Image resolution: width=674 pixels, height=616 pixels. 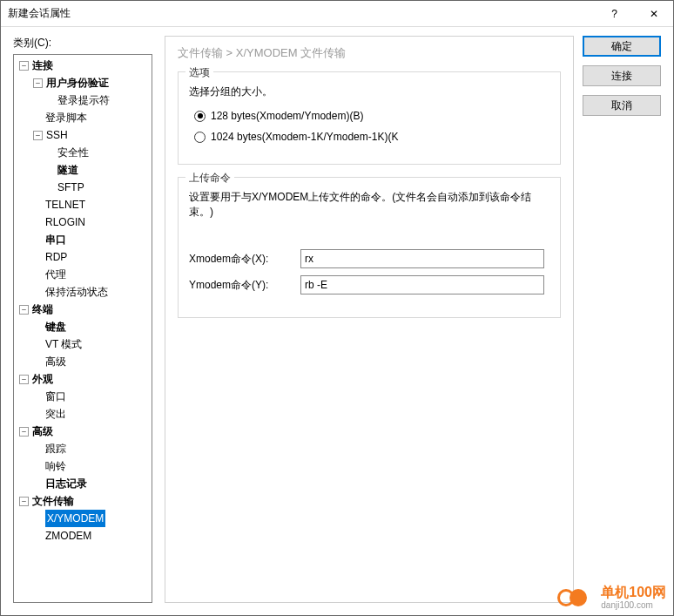 What do you see at coordinates (369, 247) in the screenshot?
I see `upload-group: 上传命令 设置要用于与X/YMODEM上传文件的命令。(文件名会自动添加到该命令…` at bounding box center [369, 247].